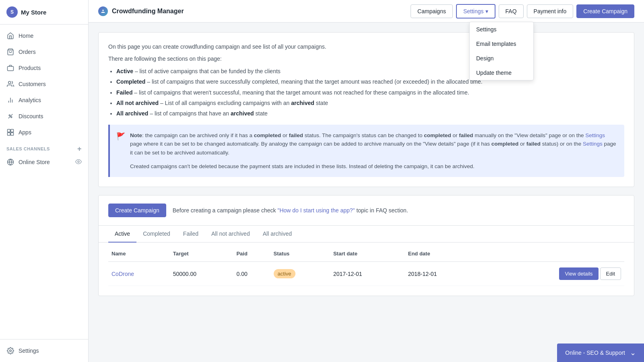 The image size is (644, 362). What do you see at coordinates (10, 84) in the screenshot?
I see `customers-icon` at bounding box center [10, 84].